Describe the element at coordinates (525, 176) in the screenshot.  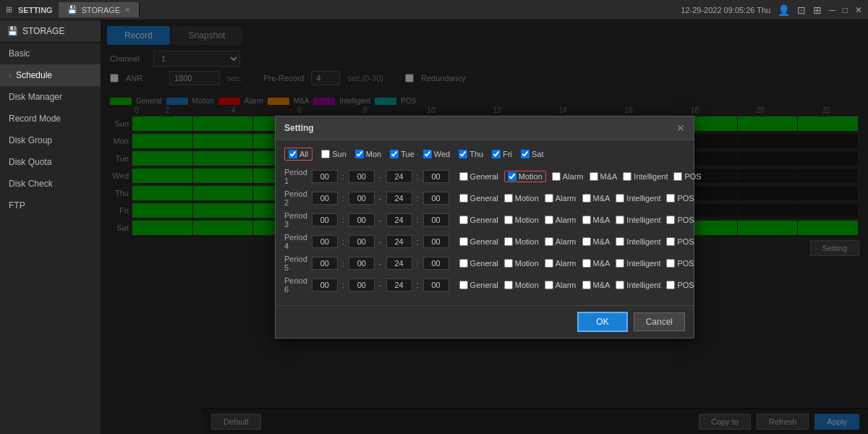
I see `period-1-motion: Motion` at that location.